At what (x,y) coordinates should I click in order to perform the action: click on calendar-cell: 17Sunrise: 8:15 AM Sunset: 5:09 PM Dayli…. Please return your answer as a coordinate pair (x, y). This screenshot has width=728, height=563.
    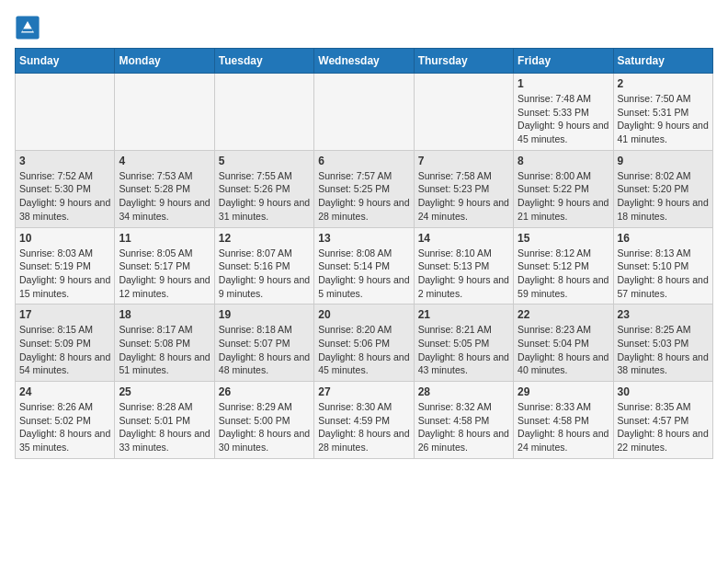
    Looking at the image, I should click on (65, 343).